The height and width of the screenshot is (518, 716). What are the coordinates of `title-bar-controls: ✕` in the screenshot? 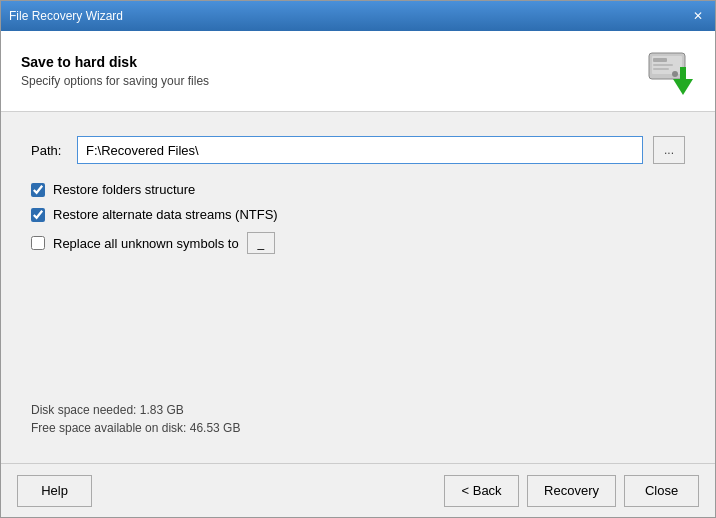 It's located at (698, 16).